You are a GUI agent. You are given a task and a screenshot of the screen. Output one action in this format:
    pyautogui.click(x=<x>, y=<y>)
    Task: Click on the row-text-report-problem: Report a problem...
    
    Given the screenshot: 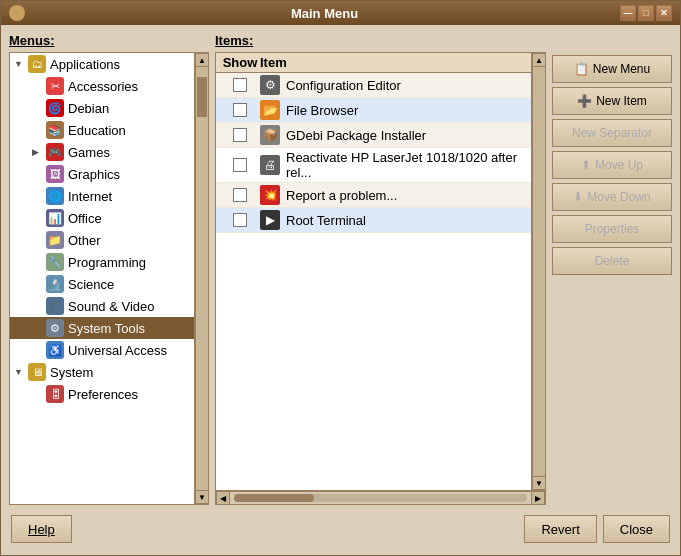 What is the action you would take?
    pyautogui.click(x=342, y=196)
    